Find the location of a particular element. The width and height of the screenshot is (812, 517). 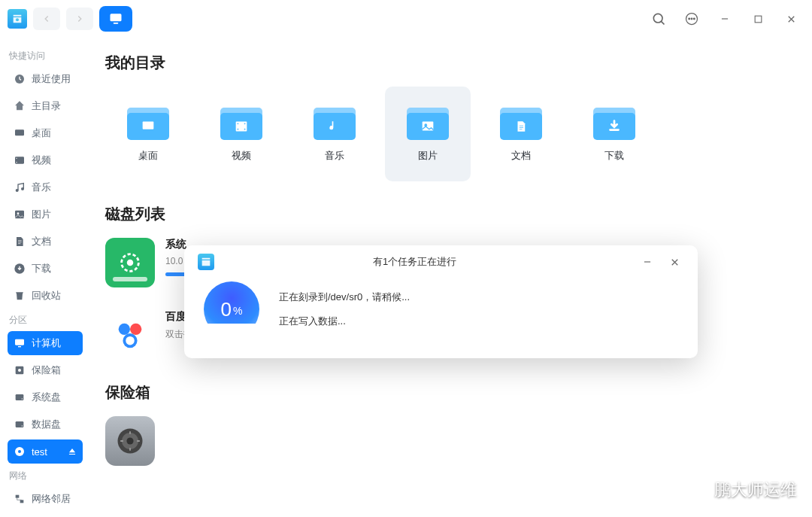

sidebar-item-label: 下载 is located at coordinates (41, 269).